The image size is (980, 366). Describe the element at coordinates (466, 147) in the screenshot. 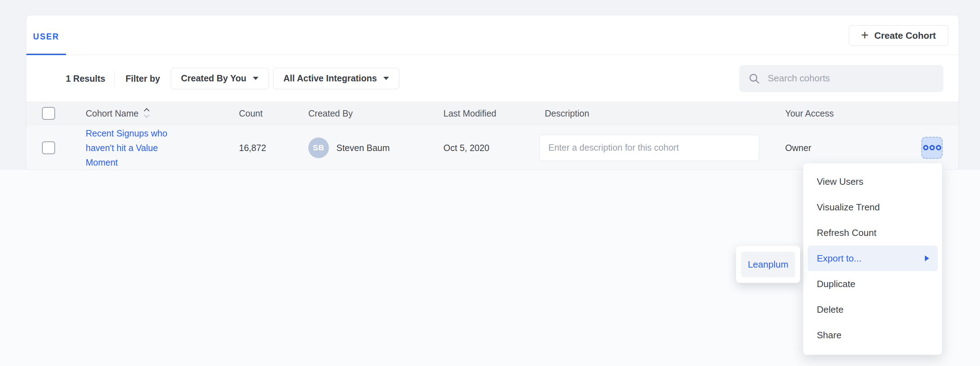

I see `last-modified-date: Oct 5, 2020` at that location.